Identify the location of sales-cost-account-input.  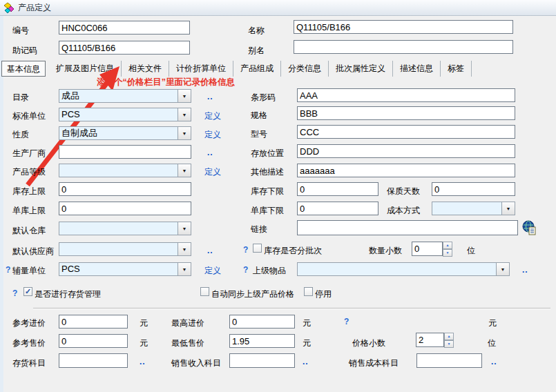
(449, 360).